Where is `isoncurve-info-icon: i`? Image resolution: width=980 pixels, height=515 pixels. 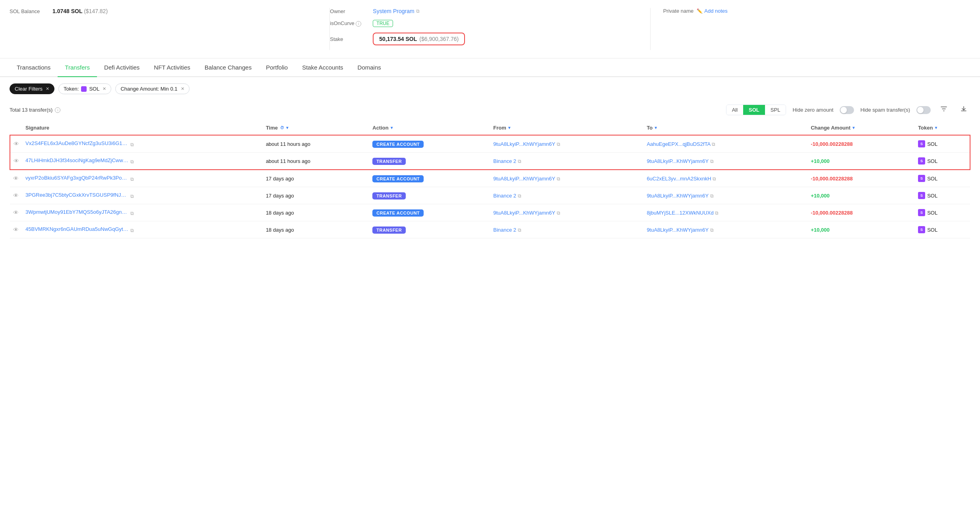
isoncurve-info-icon: i is located at coordinates (358, 24).